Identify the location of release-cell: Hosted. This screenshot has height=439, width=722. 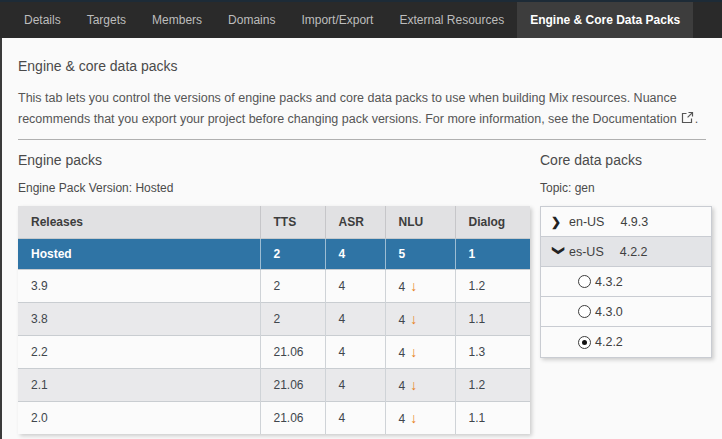
(139, 254).